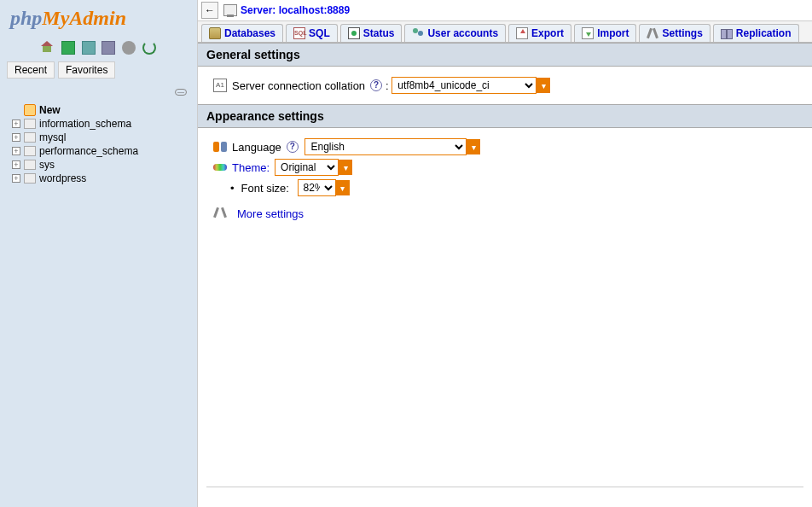 This screenshot has width=812, height=507. Describe the element at coordinates (251, 167) in the screenshot. I see `theme-label-link: Theme:` at that location.